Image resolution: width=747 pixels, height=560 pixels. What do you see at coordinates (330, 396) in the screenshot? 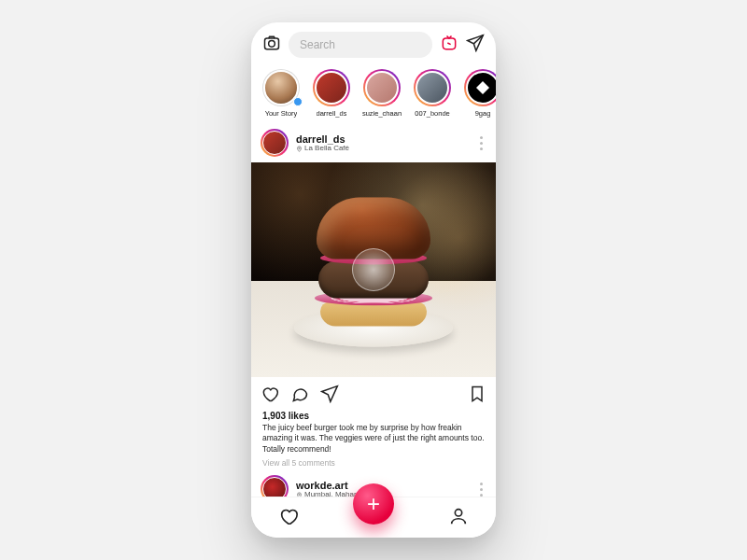
I see `share-icon` at bounding box center [330, 396].